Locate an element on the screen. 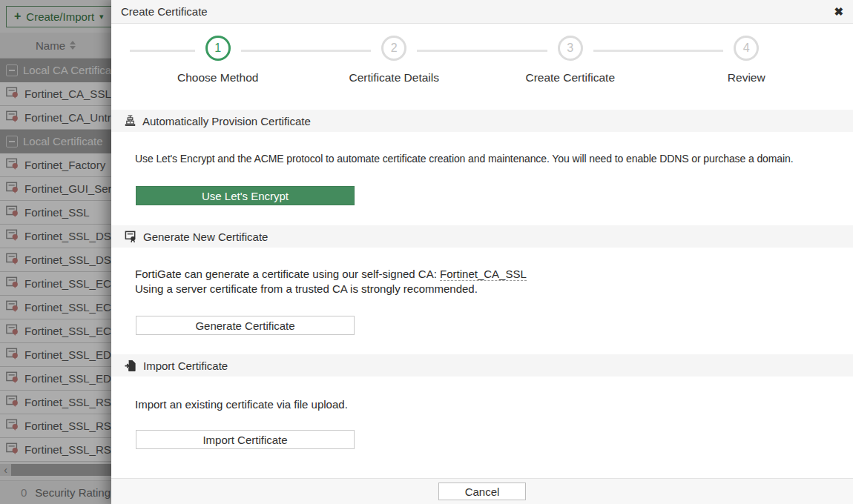  step-number: 3 is located at coordinates (570, 48).